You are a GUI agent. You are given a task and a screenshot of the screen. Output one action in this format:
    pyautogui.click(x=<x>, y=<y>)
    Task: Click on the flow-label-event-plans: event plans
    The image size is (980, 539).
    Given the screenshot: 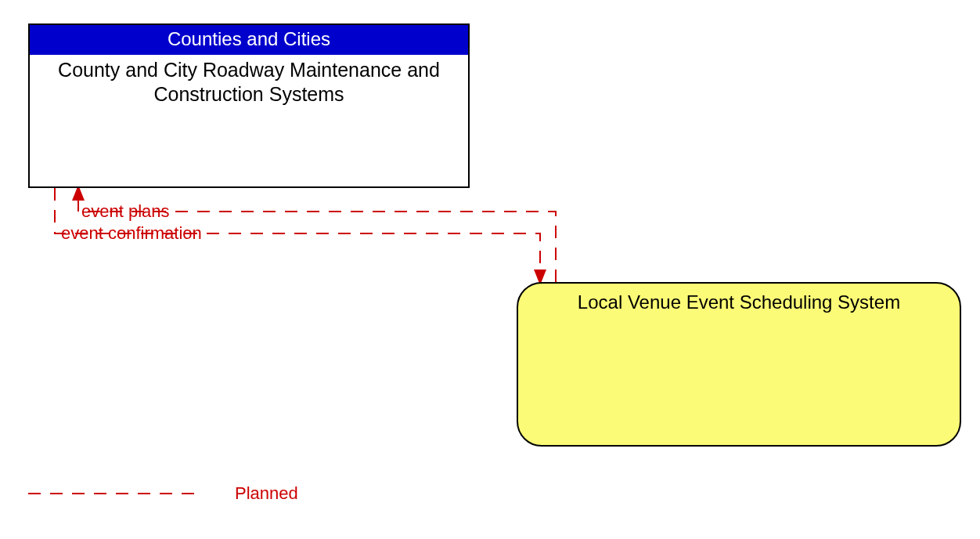 What is the action you would take?
    pyautogui.click(x=125, y=212)
    